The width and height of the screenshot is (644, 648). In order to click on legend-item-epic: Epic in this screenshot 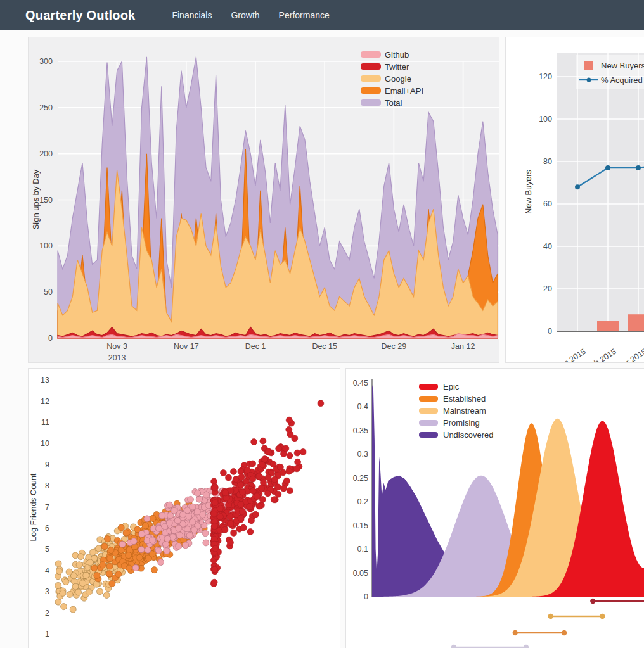, I will do `click(439, 386)`.